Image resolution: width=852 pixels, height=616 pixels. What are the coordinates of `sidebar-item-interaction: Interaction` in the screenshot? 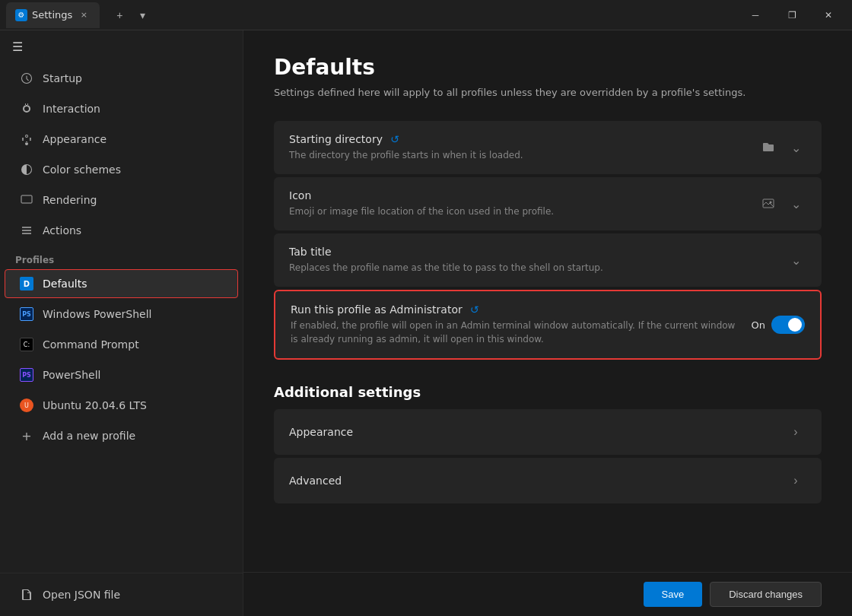 It's located at (122, 109).